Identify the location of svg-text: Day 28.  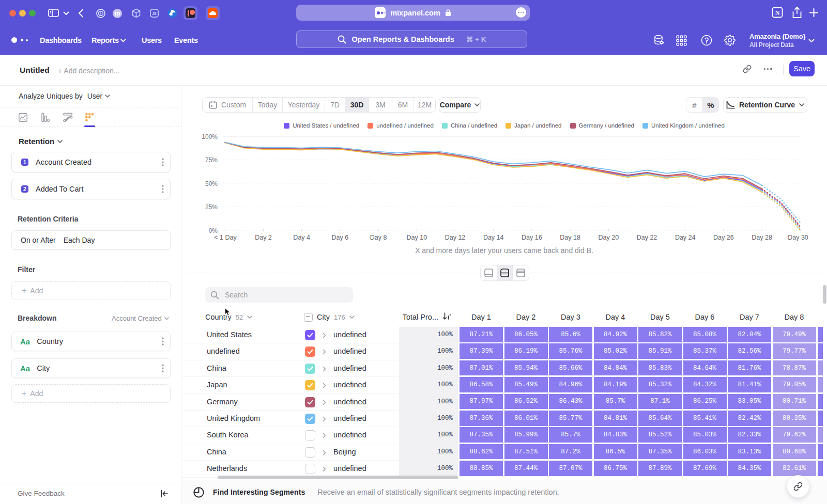
(762, 238).